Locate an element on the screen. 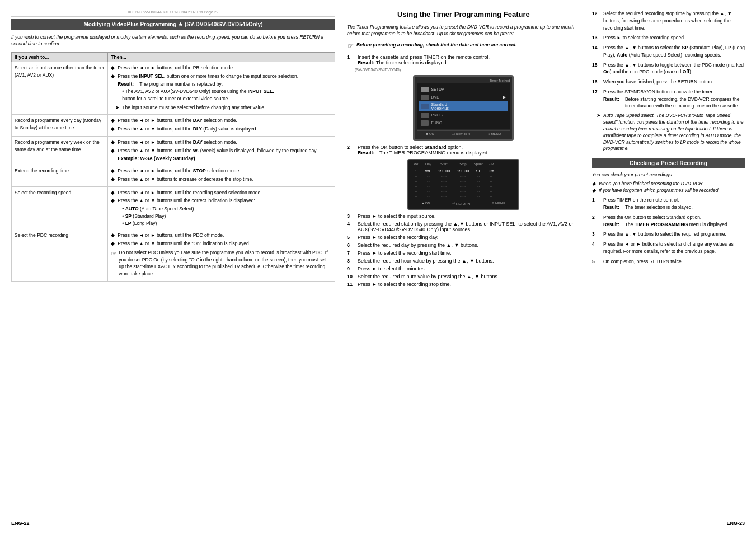 The height and width of the screenshot is (534, 756). step-3: 3 Press ► to select the input source. is located at coordinates (463, 216).